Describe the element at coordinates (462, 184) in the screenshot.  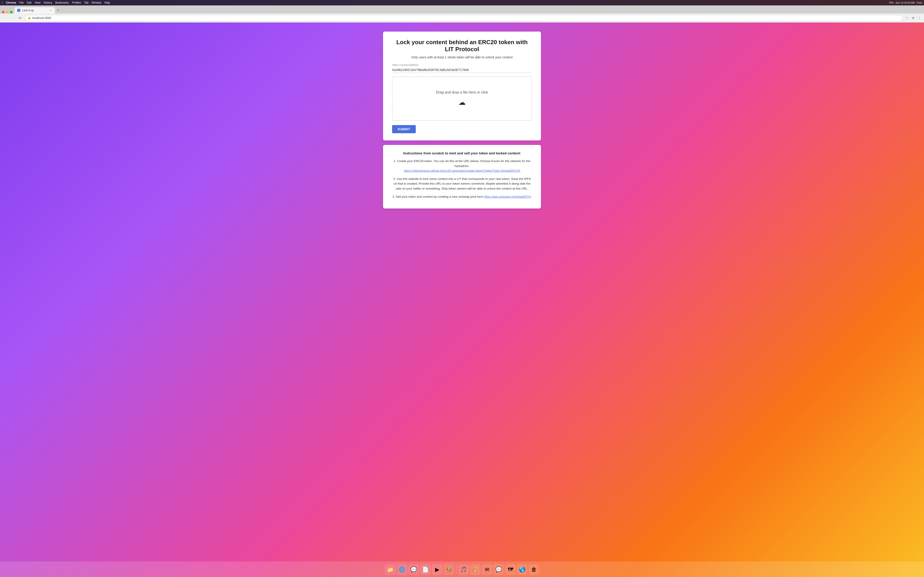
I see `instruction-step-2: 2. Use this website to lock some content…` at that location.